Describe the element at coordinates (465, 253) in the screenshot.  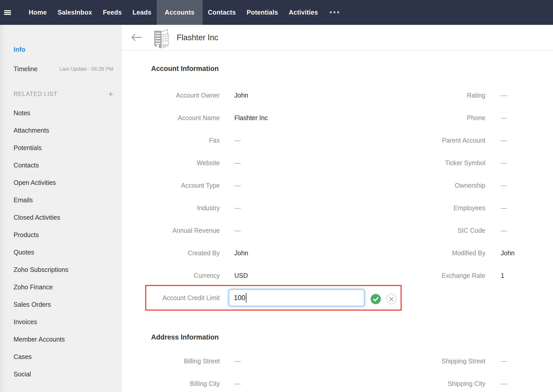
I see `field-row-modified-by: Modified By John` at that location.